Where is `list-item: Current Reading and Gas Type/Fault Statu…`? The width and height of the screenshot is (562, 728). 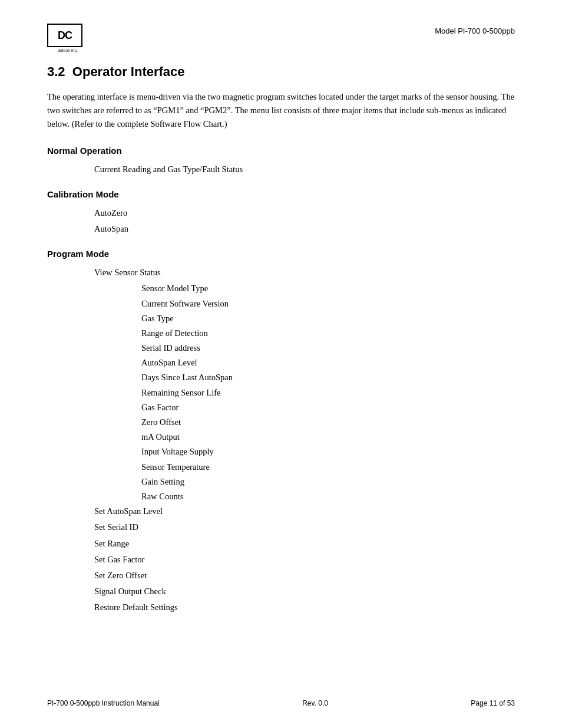 list-item: Current Reading and Gas Type/Fault Statu… is located at coordinates (305, 170).